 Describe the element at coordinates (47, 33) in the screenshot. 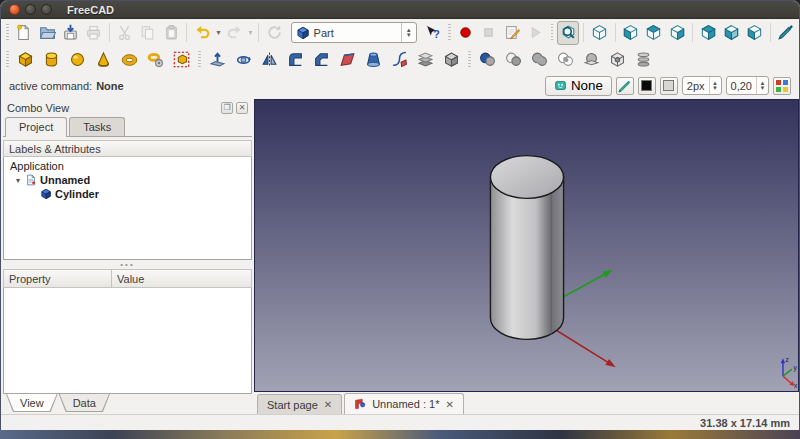

I see `open-document-button` at that location.